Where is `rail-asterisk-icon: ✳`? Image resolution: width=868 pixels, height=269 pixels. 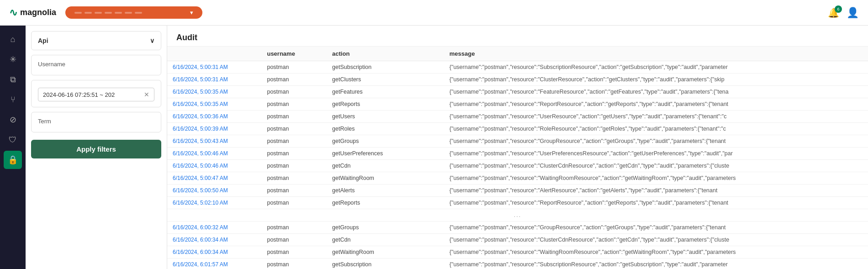 rail-asterisk-icon: ✳ is located at coordinates (13, 59).